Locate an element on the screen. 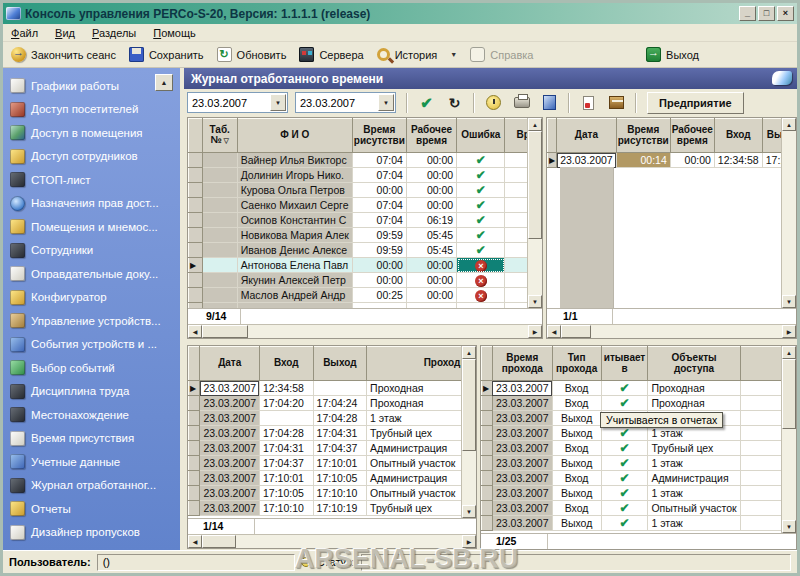  sidebar-item-device-events: События устройств и ... is located at coordinates (92, 345).